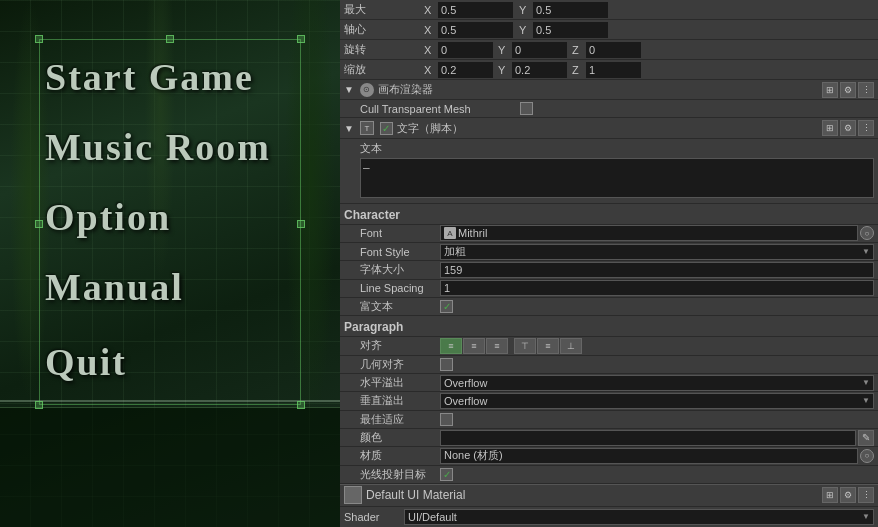 Image resolution: width=878 pixels, height=527 pixels. I want to click on font-icon: A, so click(450, 233).